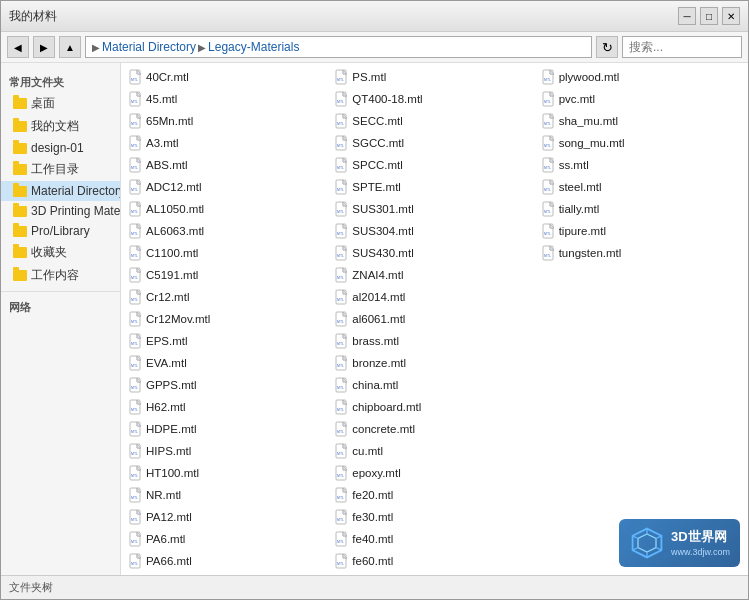  I want to click on list-item: MTL fe30.mtl, so click(434, 517).